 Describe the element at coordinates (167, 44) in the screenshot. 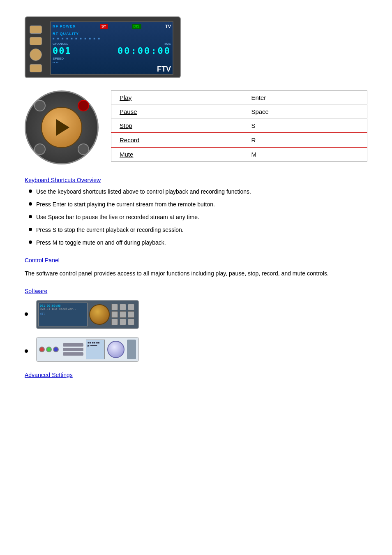

I see `time-label: TIME` at that location.